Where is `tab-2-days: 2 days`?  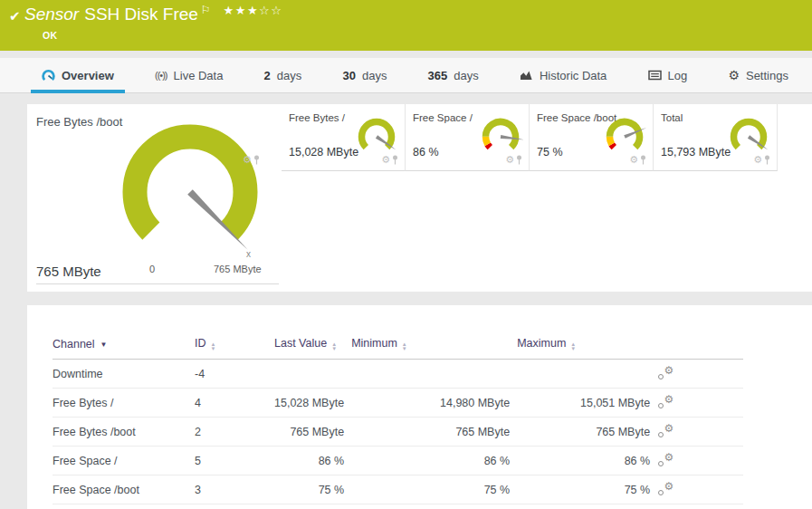
tab-2-days: 2 days is located at coordinates (283, 75).